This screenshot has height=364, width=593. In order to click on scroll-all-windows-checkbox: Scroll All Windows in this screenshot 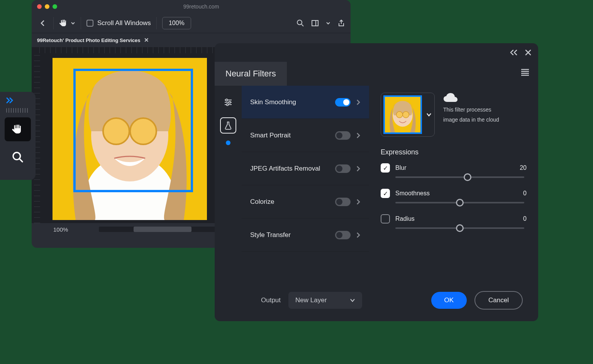, I will do `click(119, 23)`.